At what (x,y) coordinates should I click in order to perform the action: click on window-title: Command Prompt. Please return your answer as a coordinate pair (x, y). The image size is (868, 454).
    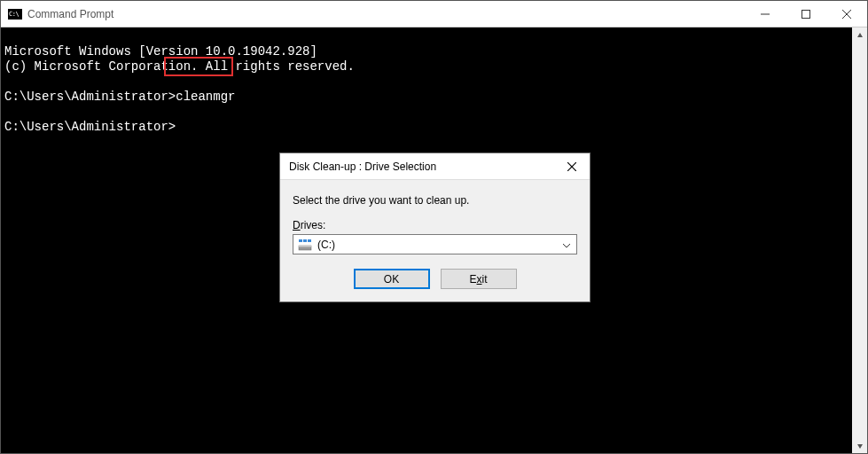
    Looking at the image, I should click on (387, 14).